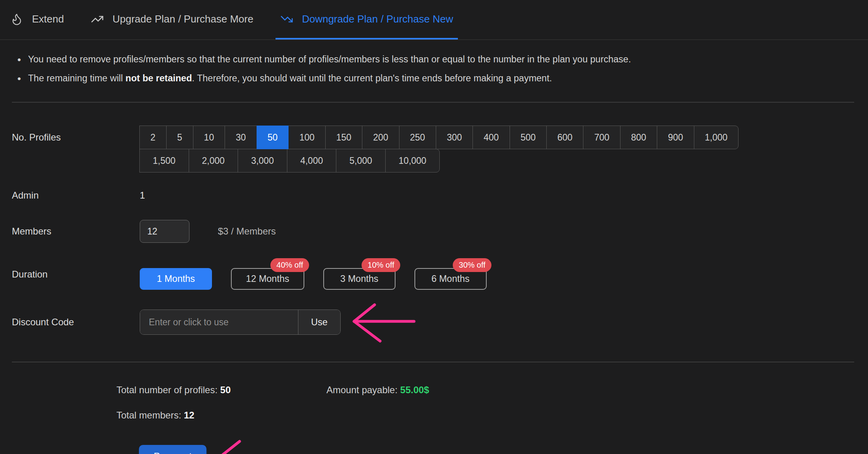 This screenshot has height=454, width=868. I want to click on note-item: You need to remove profiles/members so t…, so click(443, 60).